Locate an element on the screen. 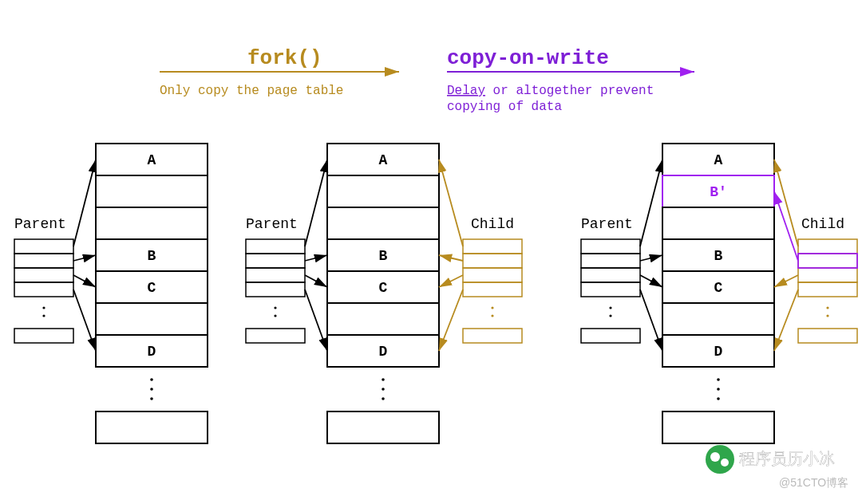 The width and height of the screenshot is (862, 504). process-label: Child is located at coordinates (823, 224).